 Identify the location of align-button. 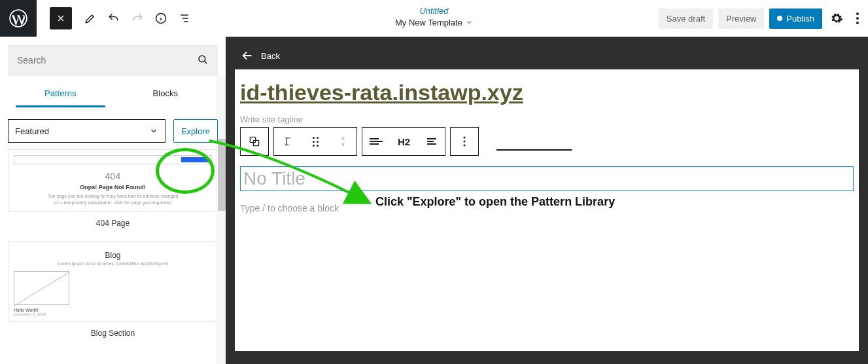
(376, 141).